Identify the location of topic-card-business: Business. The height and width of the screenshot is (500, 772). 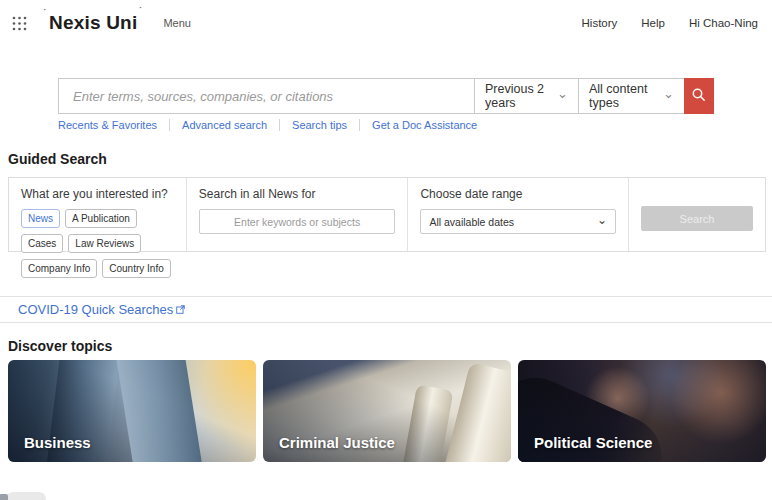
(132, 411).